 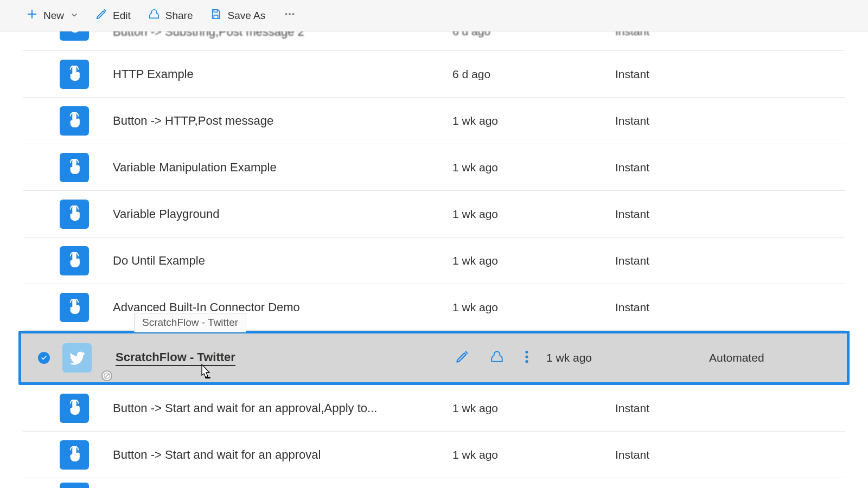 I want to click on flow-row: Variable Manipulation Example 1 wk agoIn…, so click(x=434, y=168).